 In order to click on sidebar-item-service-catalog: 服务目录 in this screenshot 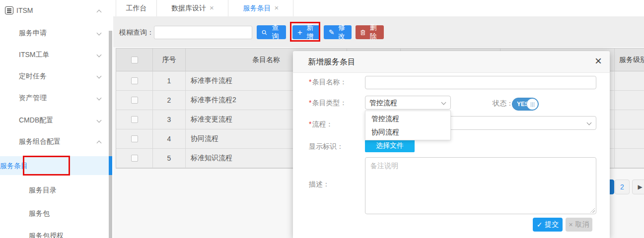, I will do `click(56, 190)`.